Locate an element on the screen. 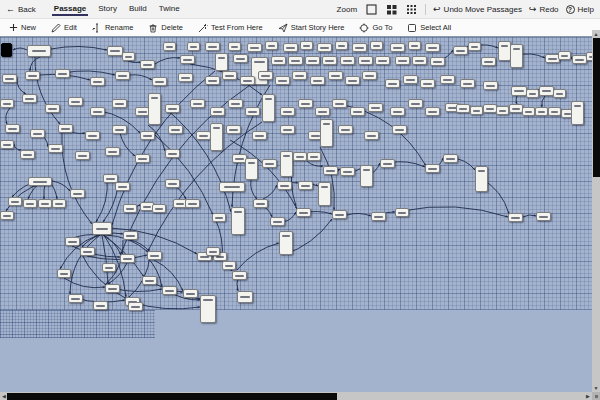 Image resolution: width=600 pixels, height=400 pixels. scroll-down-icon: ▼ is located at coordinates (596, 388).